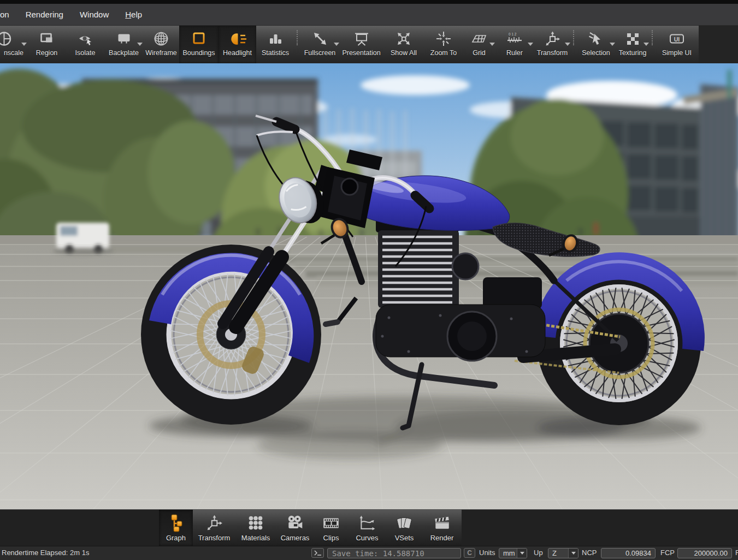 The height and width of the screenshot is (560, 738). What do you see at coordinates (9, 14) in the screenshot?
I see `menu-item-truncated: on` at bounding box center [9, 14].